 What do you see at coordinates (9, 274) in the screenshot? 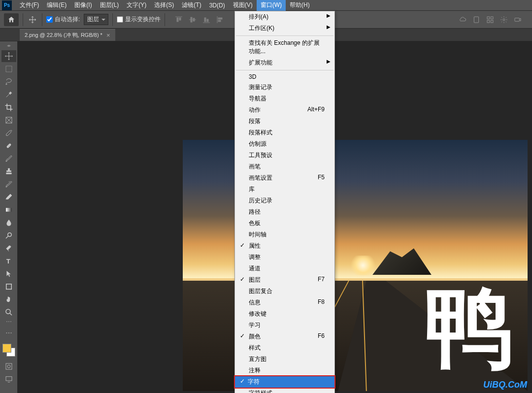
I see `path-select-tool` at bounding box center [9, 274].